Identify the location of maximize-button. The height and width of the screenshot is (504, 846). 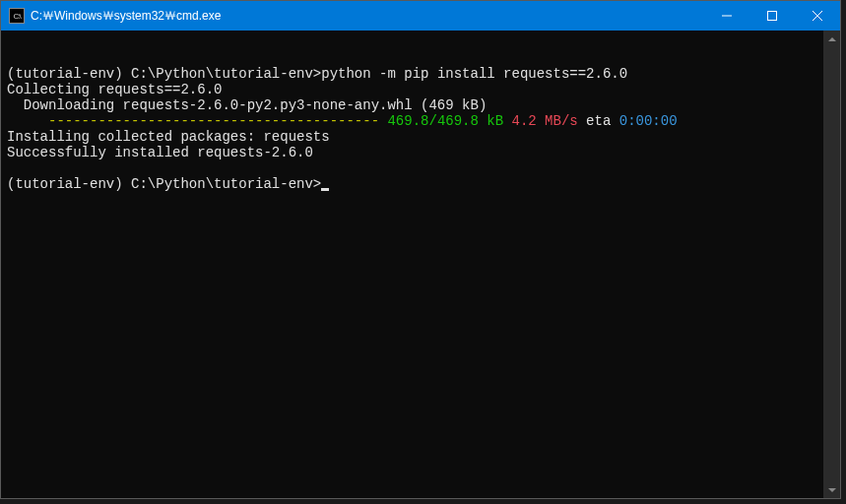
(772, 16).